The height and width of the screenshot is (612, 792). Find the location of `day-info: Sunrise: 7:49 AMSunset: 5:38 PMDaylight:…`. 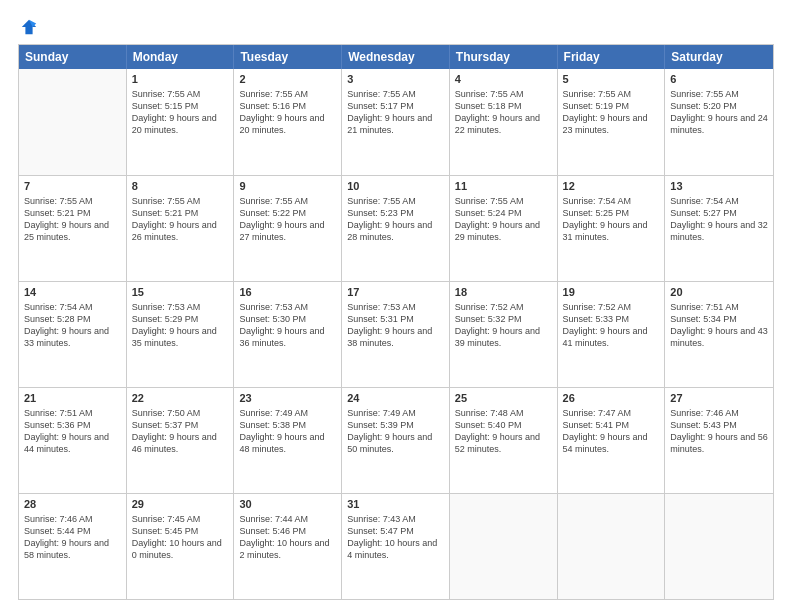

day-info: Sunrise: 7:49 AMSunset: 5:38 PMDaylight:… is located at coordinates (288, 432).